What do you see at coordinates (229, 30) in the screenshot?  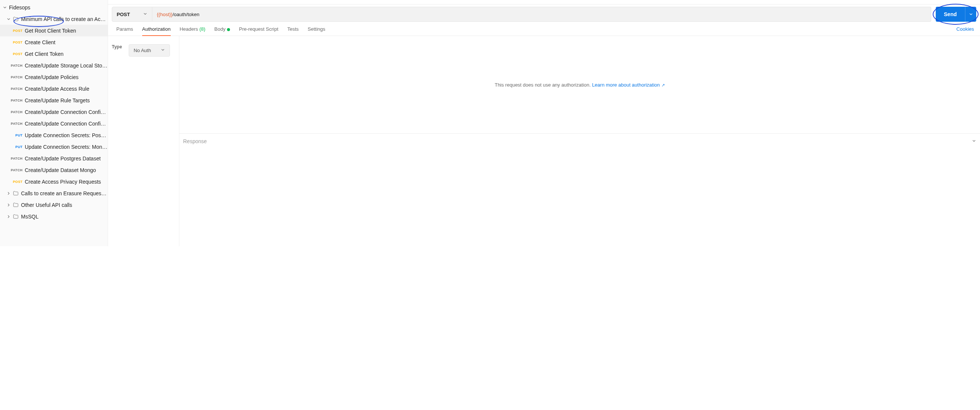 I see `dot-indicator-icon` at bounding box center [229, 30].